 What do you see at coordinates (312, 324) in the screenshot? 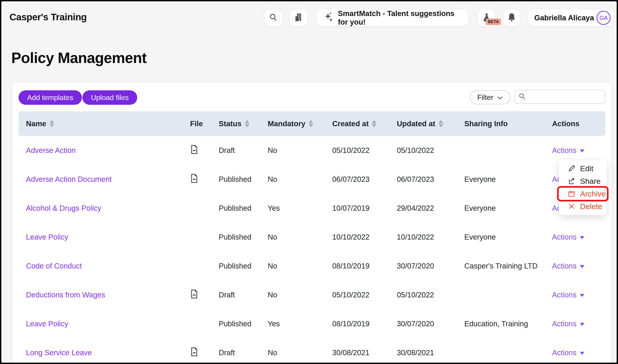
I see `table-row: Leave Policy Published Yes 08/10/2019 30…` at bounding box center [312, 324].